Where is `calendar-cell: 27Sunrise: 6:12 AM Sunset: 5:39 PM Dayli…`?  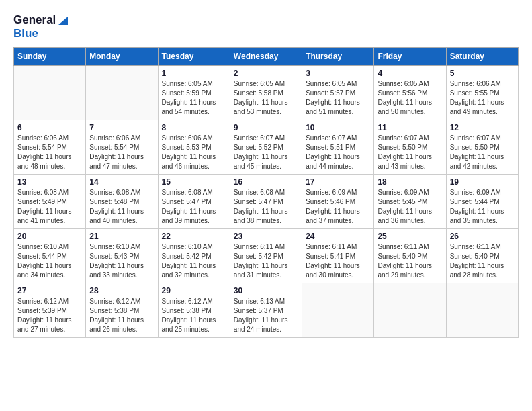 calendar-cell: 27Sunrise: 6:12 AM Sunset: 5:39 PM Dayli… is located at coordinates (50, 310).